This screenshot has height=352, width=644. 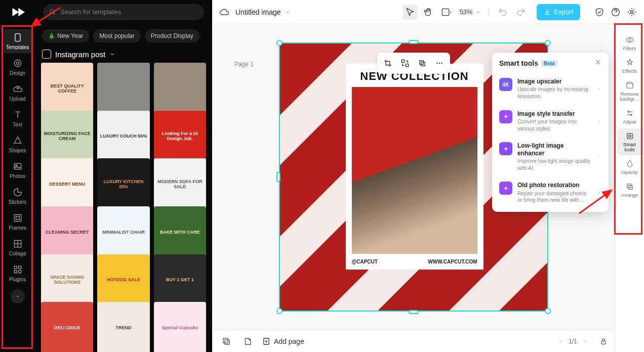 I want to click on resize-tool, so click(x=447, y=12).